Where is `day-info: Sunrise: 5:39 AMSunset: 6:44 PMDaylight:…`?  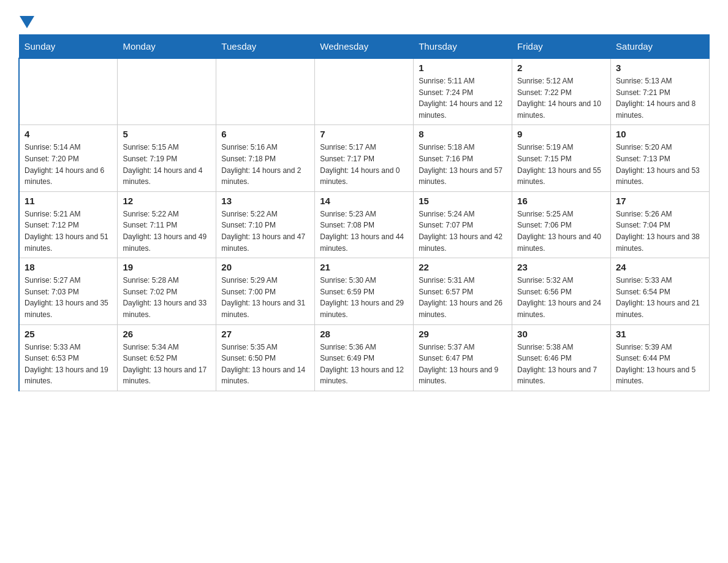
day-info: Sunrise: 5:39 AMSunset: 6:44 PMDaylight:… is located at coordinates (660, 364).